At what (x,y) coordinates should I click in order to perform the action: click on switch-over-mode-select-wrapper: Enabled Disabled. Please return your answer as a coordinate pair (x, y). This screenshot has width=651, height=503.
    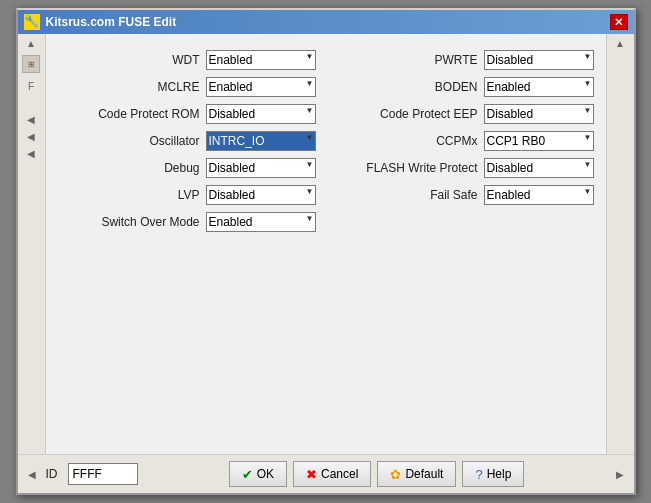
    Looking at the image, I should click on (261, 222).